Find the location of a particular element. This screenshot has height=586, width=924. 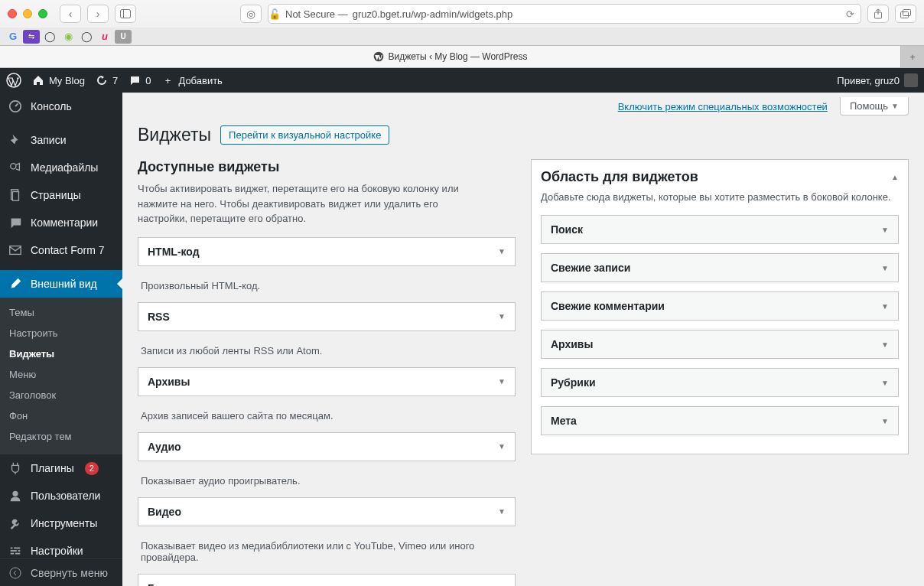

submenu-background: Фон is located at coordinates (61, 416).